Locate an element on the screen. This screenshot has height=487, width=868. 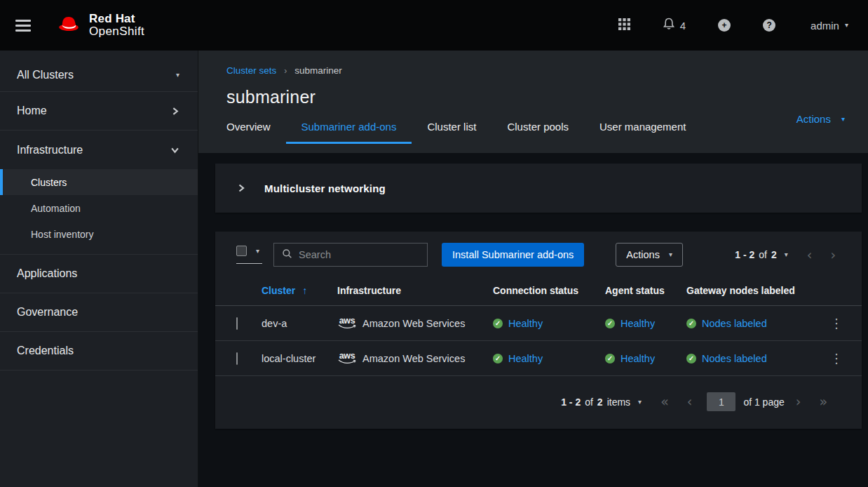
cluster-scope-selector: All Clusters ▾ is located at coordinates (99, 76).